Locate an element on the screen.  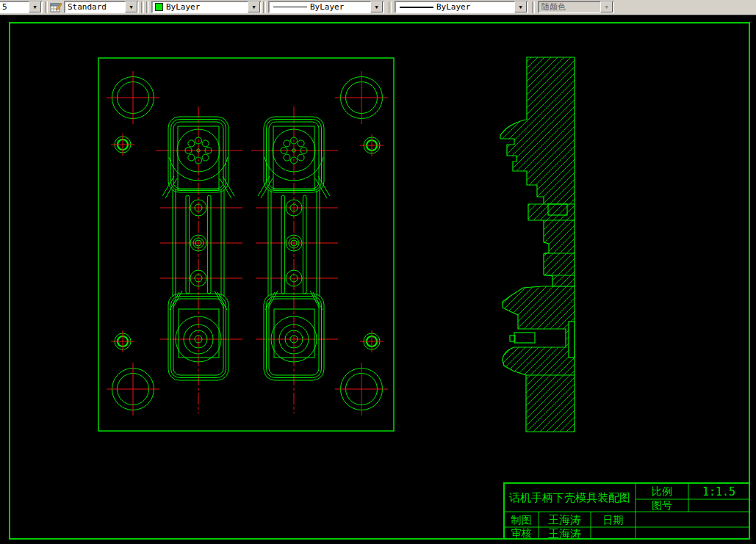
titleblock-drawn-label: 制图 is located at coordinates (522, 520).